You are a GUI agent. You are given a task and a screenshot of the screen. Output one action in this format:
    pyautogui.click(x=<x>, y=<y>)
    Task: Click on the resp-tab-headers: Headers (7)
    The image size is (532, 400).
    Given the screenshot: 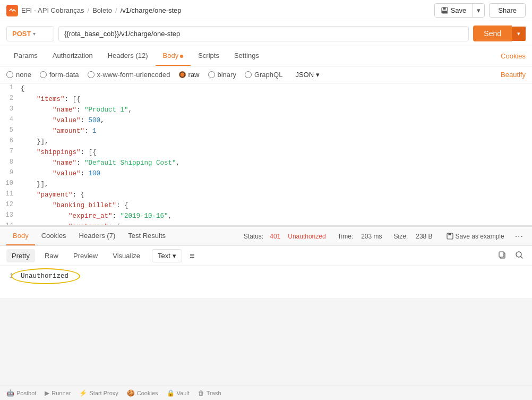 What is the action you would take?
    pyautogui.click(x=98, y=236)
    